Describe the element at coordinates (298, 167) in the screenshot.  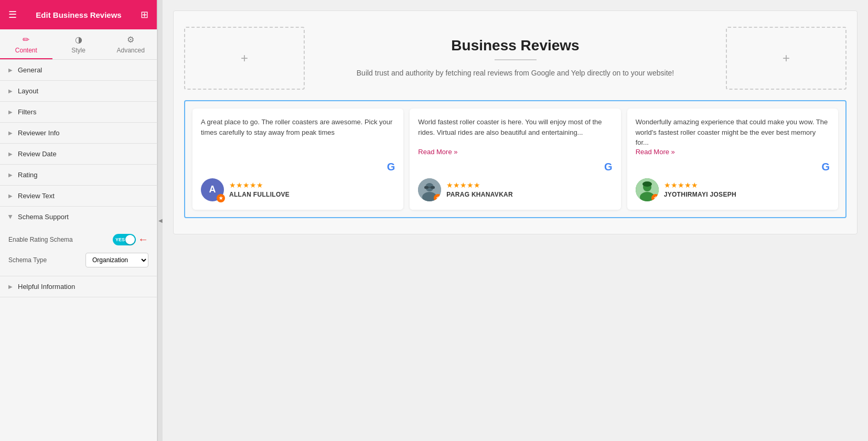
I see `card-icon-row-1: G` at that location.